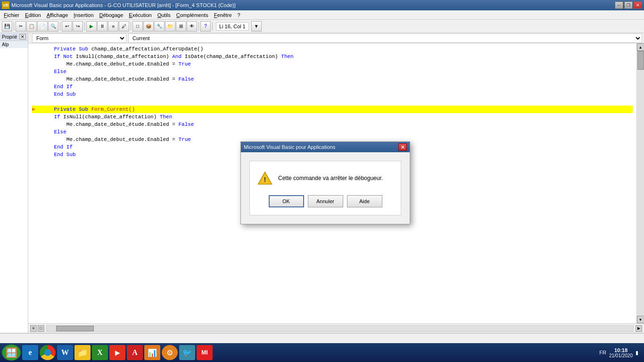  Describe the element at coordinates (365, 201) in the screenshot. I see `help-button: Aide` at that location.